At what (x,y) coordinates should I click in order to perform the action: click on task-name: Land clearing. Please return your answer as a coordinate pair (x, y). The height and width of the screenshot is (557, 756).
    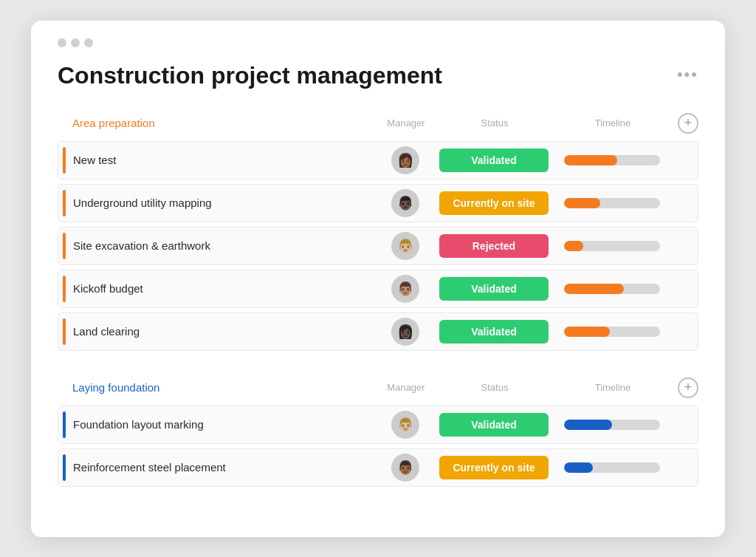
    Looking at the image, I should click on (224, 331).